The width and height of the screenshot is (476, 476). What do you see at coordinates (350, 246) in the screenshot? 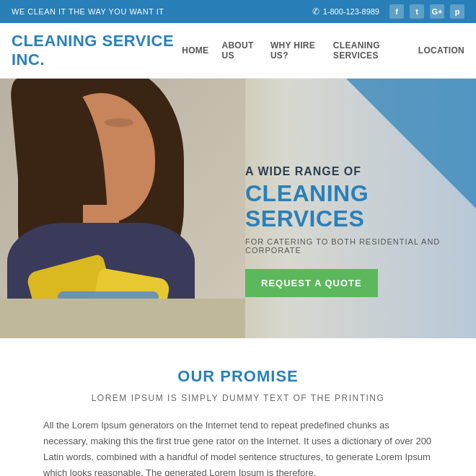
I see `hero-description: FOR CATERING TO BOTH RESIDENTIAL AND COR…` at bounding box center [350, 246].